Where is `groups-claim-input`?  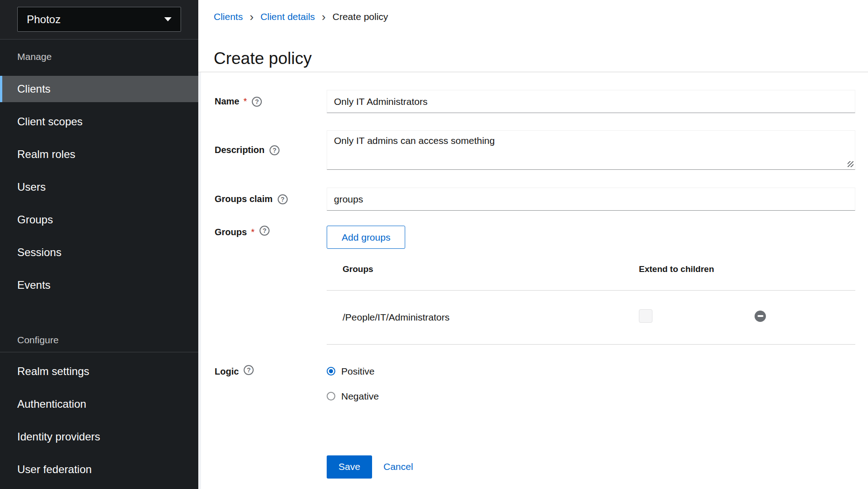 groups-claim-input is located at coordinates (591, 199).